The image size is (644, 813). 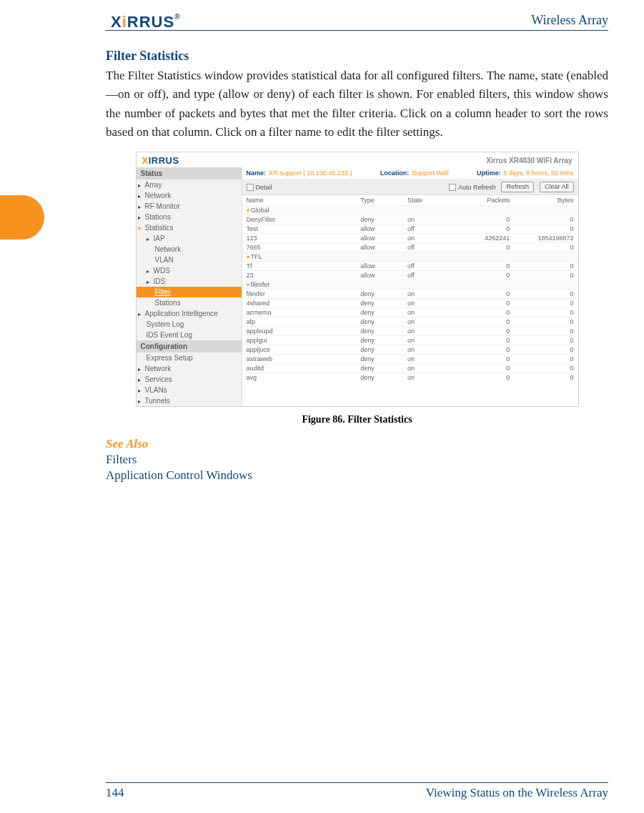 I want to click on clear-all-button: Clear All, so click(x=557, y=187).